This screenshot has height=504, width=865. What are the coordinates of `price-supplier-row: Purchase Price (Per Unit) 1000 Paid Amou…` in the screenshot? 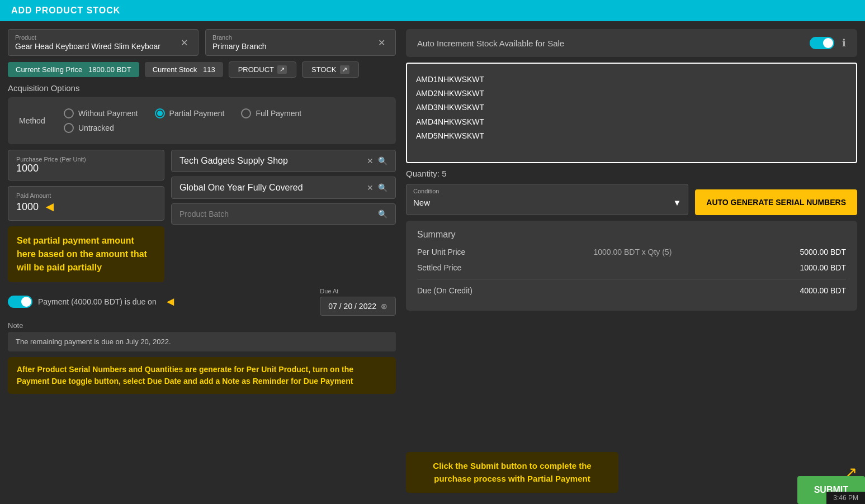 It's located at (202, 216).